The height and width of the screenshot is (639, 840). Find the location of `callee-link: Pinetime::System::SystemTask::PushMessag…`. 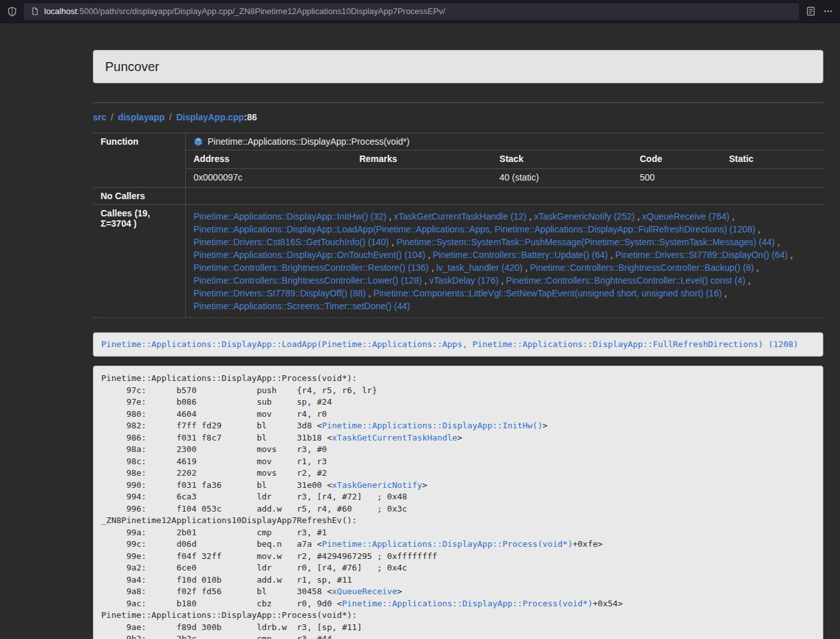

callee-link: Pinetime::System::SystemTask::PushMessag… is located at coordinates (586, 242).